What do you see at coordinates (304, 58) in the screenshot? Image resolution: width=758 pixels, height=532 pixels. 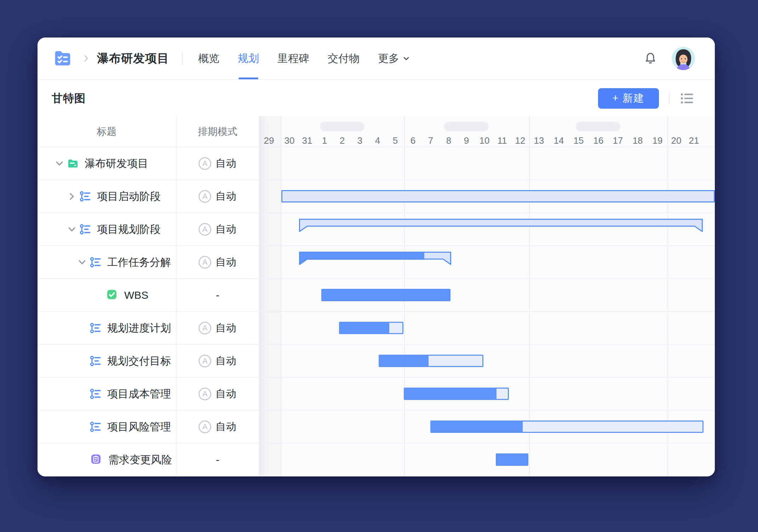 I see `tabs: 概览规划里程碑交付物更多` at bounding box center [304, 58].